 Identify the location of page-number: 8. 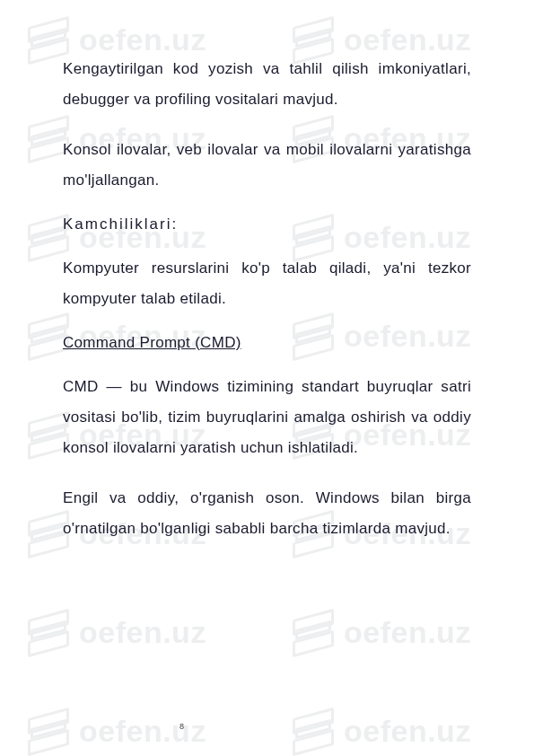
(181, 726).